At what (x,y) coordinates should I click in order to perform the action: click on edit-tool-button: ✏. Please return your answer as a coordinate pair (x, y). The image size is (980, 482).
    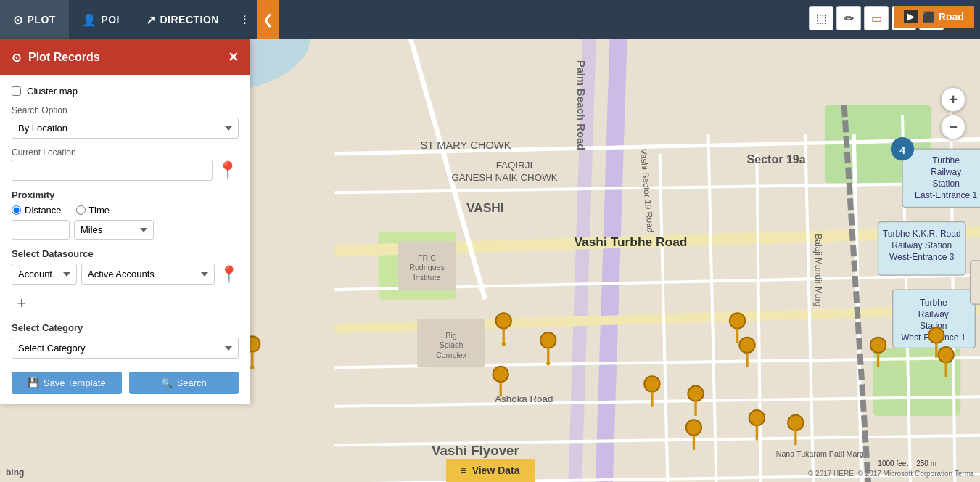
    Looking at the image, I should click on (849, 18).